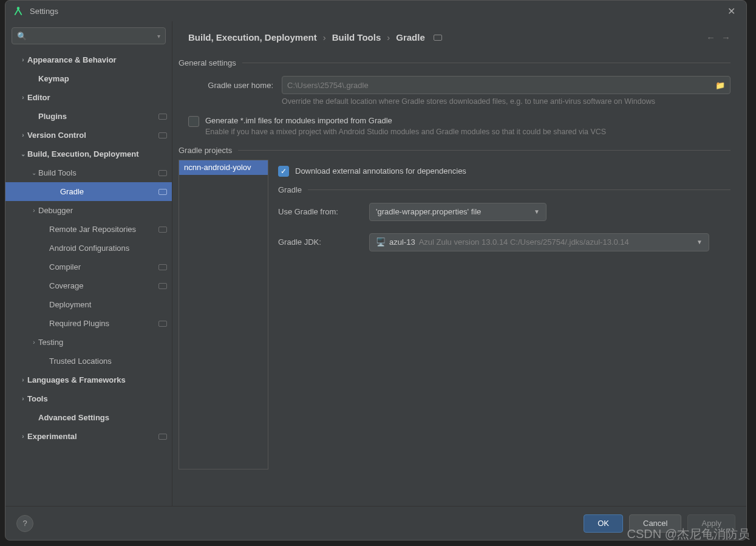  What do you see at coordinates (319, 211) in the screenshot?
I see `use-gradle-from-label: Use Gradle from:` at bounding box center [319, 211].